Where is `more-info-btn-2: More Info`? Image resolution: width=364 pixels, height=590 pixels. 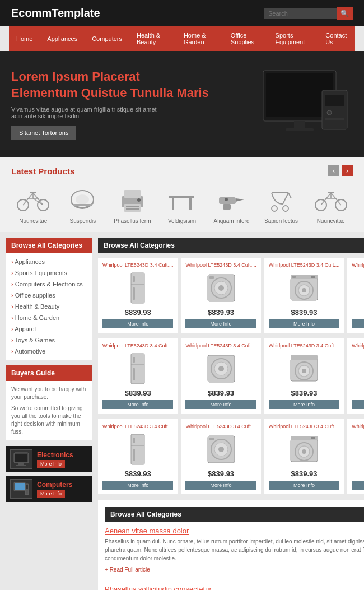 more-info-btn-2: More Info is located at coordinates (221, 324).